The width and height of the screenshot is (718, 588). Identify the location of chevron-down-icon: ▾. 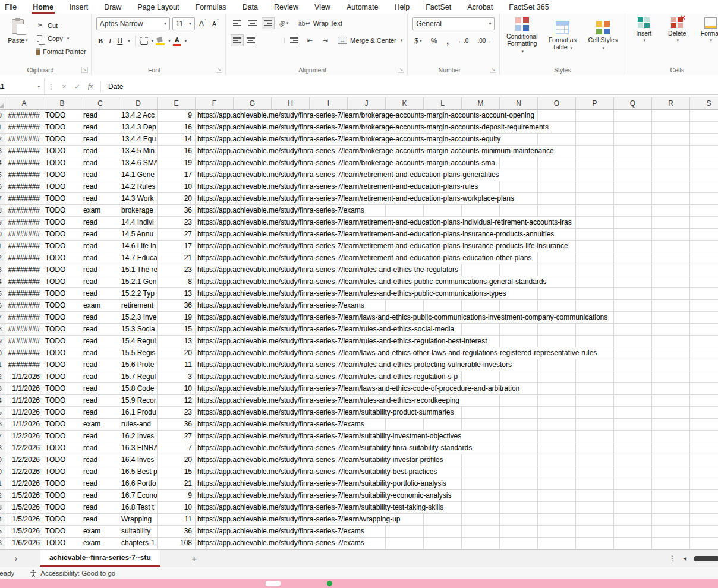
(129, 41).